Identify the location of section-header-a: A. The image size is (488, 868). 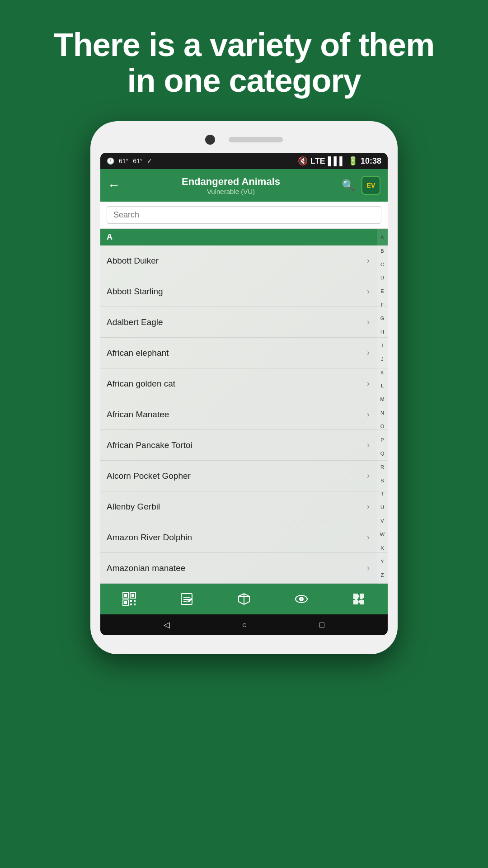
(244, 237).